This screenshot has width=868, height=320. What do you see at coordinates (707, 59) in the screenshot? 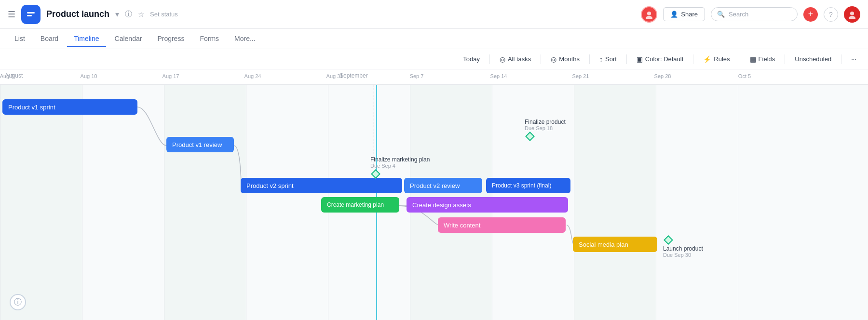
I see `rules-icon: ⚡` at bounding box center [707, 59].